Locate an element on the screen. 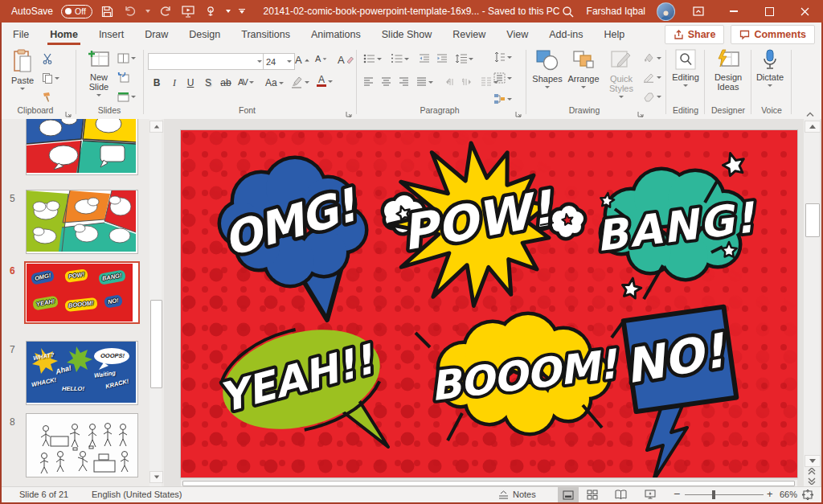 The height and width of the screenshot is (504, 823). zoom-slider-track is located at coordinates (724, 495).